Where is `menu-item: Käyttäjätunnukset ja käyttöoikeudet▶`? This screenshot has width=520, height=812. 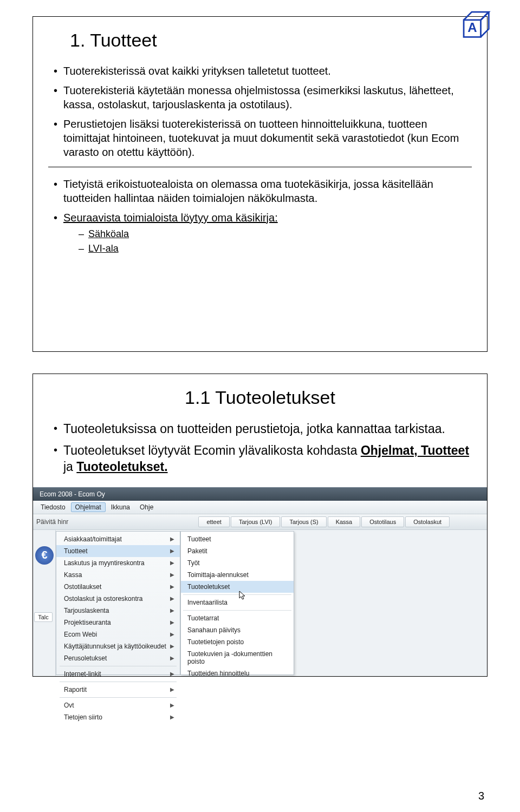 menu-item: Käyttäjätunnukset ja käyttöoikeudet▶ is located at coordinates (118, 646).